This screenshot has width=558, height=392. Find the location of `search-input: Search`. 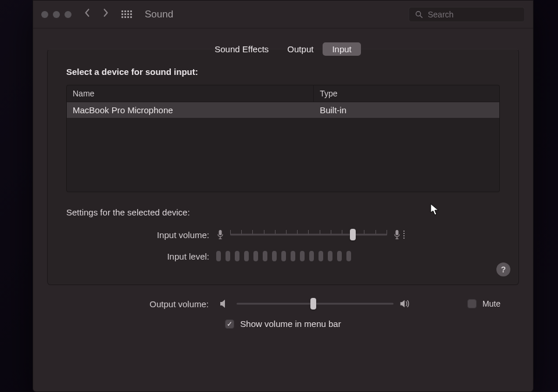

search-input: Search is located at coordinates (467, 15).